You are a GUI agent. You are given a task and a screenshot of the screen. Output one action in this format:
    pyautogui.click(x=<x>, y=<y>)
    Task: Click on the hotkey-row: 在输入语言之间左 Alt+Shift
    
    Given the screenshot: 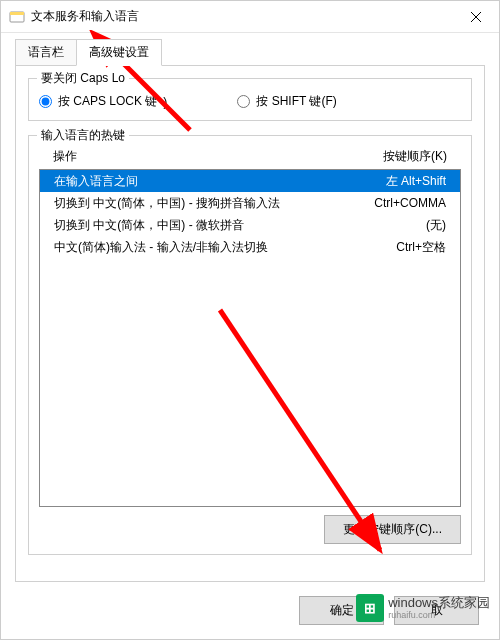 What is the action you would take?
    pyautogui.click(x=250, y=181)
    